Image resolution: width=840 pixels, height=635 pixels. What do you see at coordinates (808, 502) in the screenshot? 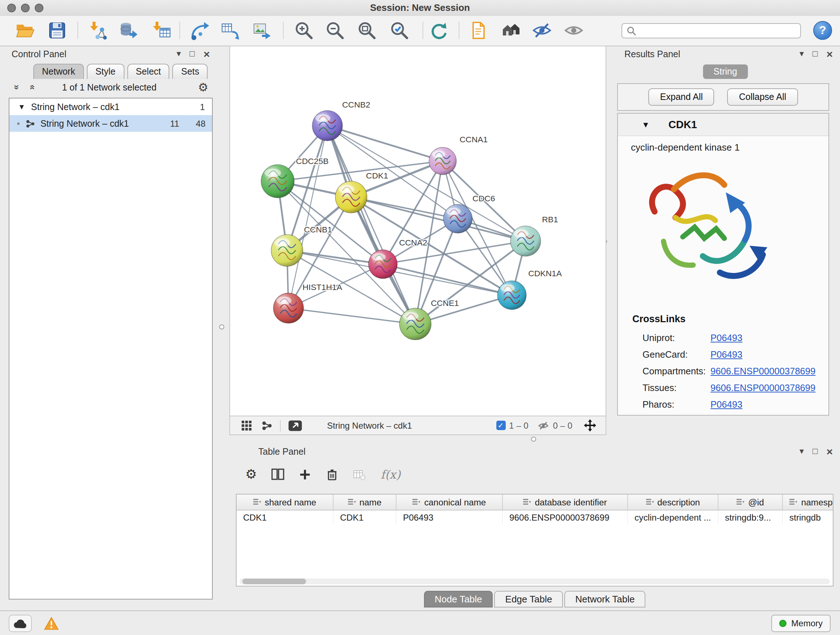
I see `column-header-namespac: namespac` at bounding box center [808, 502].